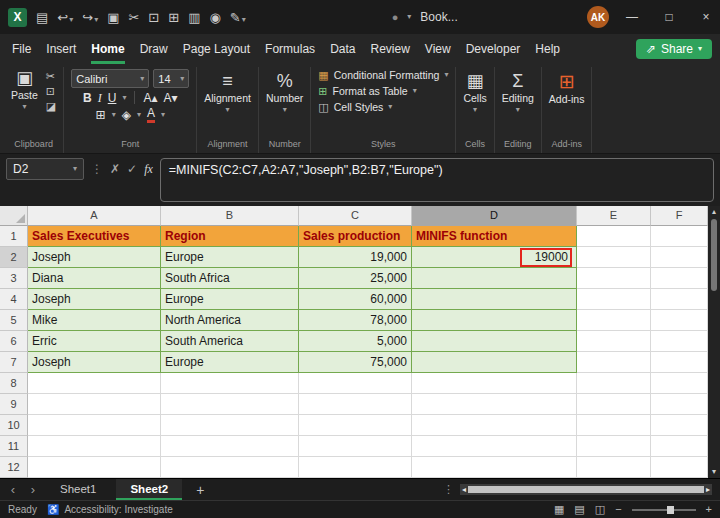 This screenshot has width=720, height=518. What do you see at coordinates (14, 384) in the screenshot?
I see `row-header-8: 8` at bounding box center [14, 384].